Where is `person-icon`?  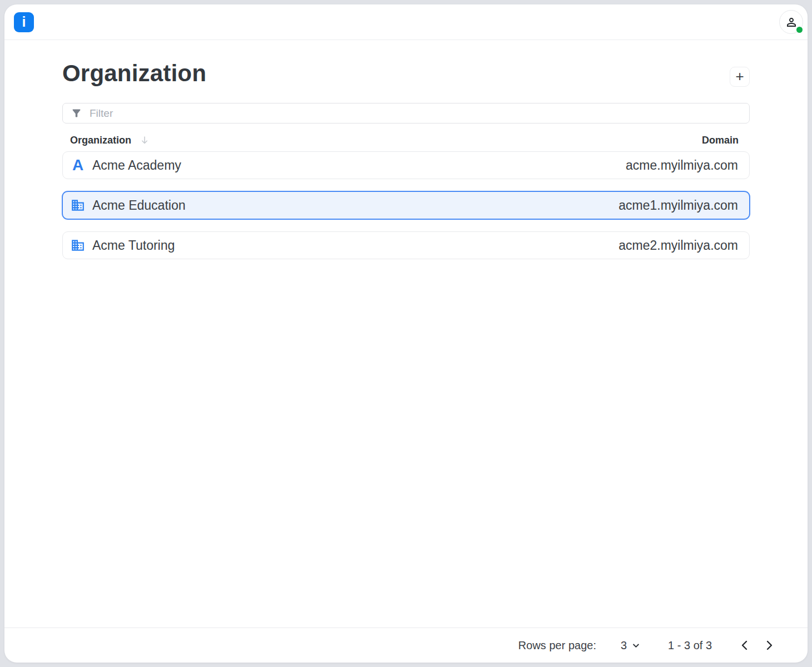
person-icon is located at coordinates (791, 22).